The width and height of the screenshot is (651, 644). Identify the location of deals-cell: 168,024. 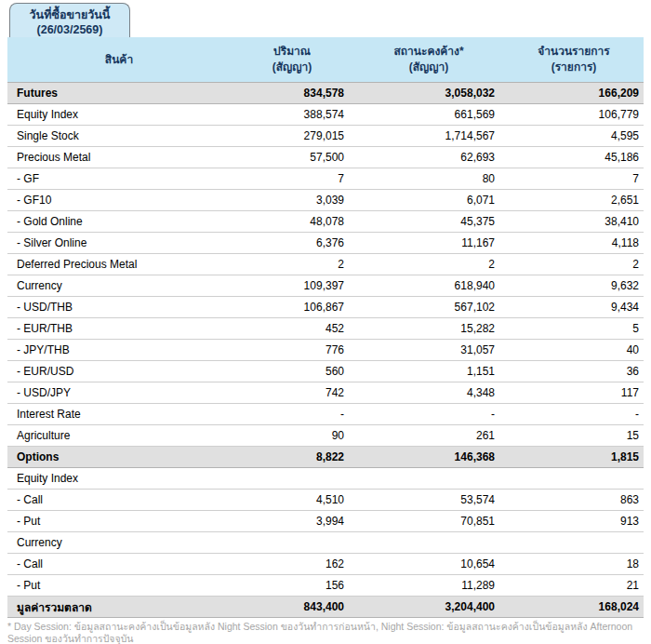
(574, 607).